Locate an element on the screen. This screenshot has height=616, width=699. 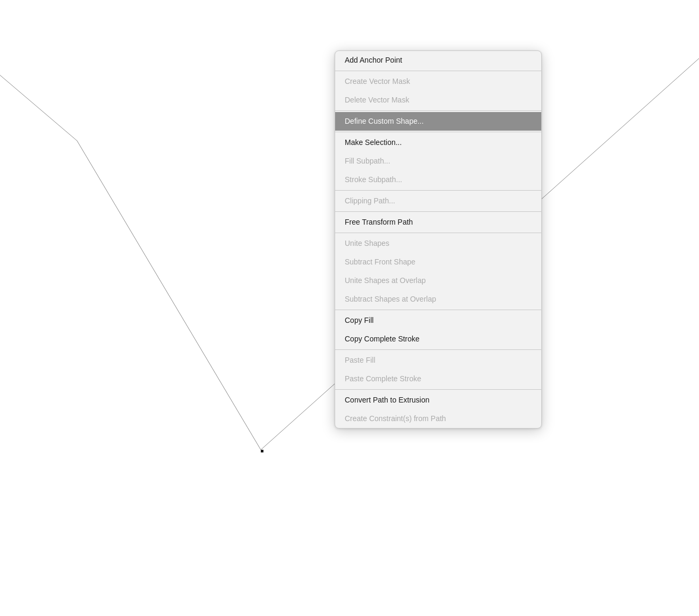
menu-item-create-constraints-path: Create Constraint(s) from Path is located at coordinates (438, 418).